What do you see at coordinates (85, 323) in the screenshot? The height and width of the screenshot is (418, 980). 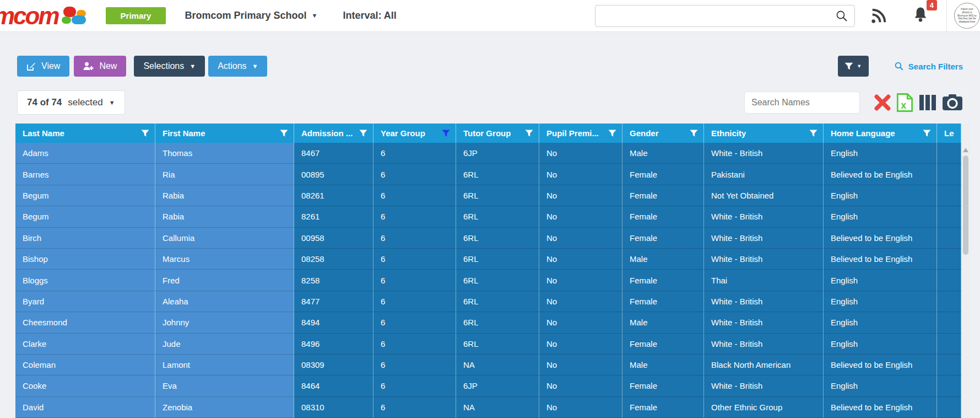 I see `cell-last-name: Cheesmond` at bounding box center [85, 323].